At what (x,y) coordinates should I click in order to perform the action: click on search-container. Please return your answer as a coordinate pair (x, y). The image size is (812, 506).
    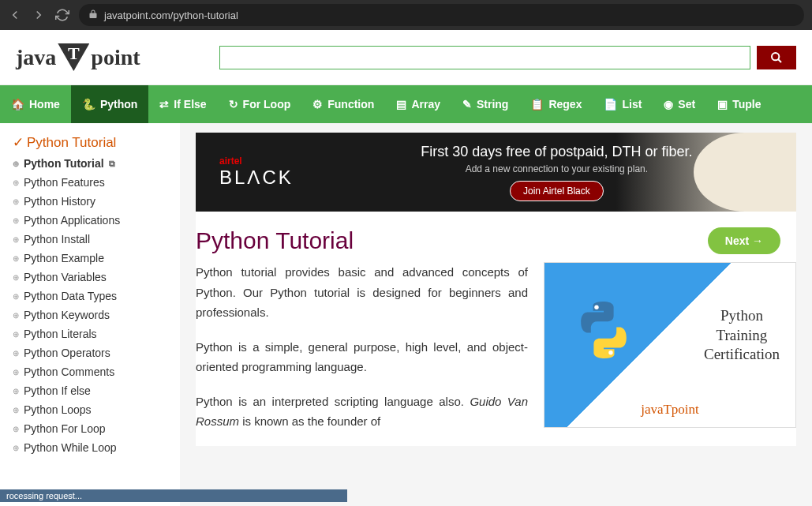
    Looking at the image, I should click on (508, 58).